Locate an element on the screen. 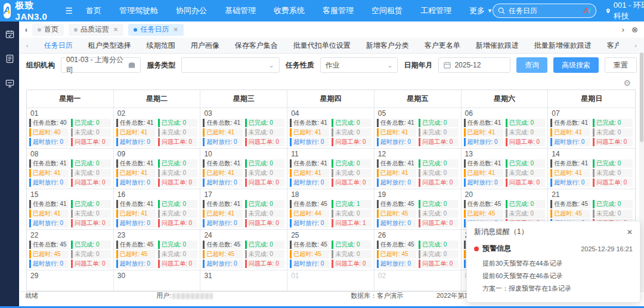 The image size is (644, 308). nav-item: 基础管理 is located at coordinates (240, 11).